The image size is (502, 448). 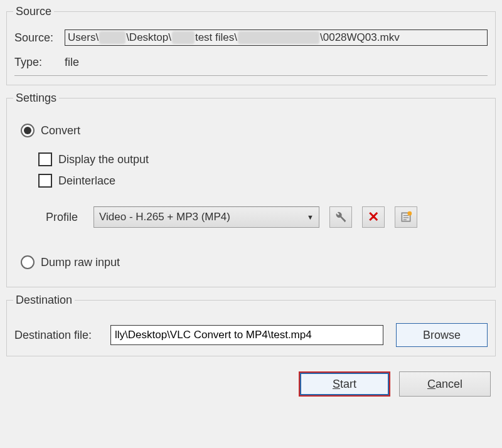 What do you see at coordinates (80, 262) in the screenshot?
I see `dump-radio-label: Dump raw input` at bounding box center [80, 262].